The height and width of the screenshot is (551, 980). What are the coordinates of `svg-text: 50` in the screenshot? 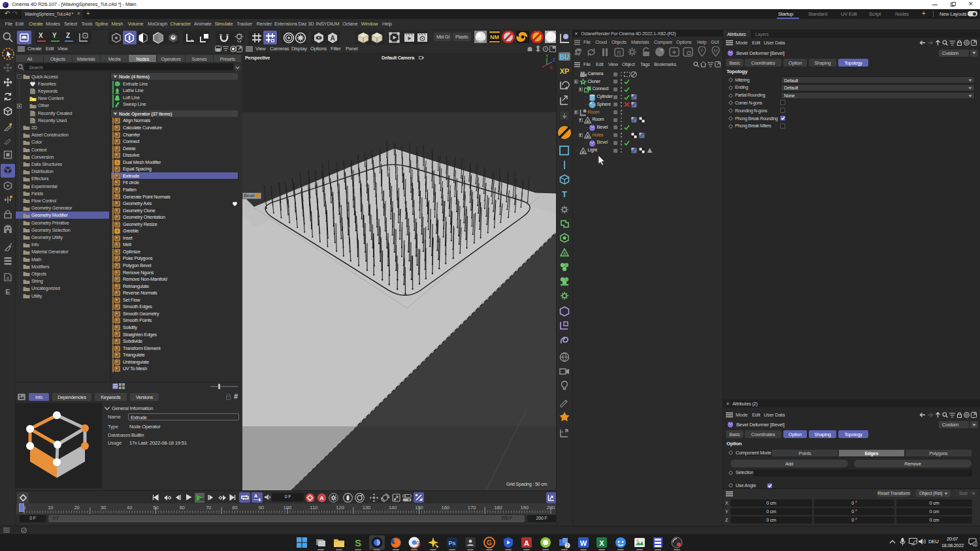 It's located at (155, 508).